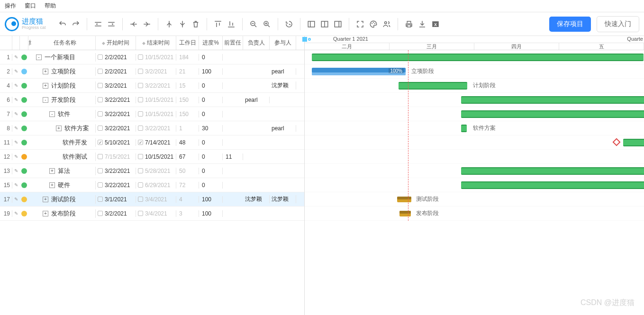 The width and height of the screenshot is (644, 315). What do you see at coordinates (156, 72) in the screenshot?
I see `end-date: 3/2/2021` at bounding box center [156, 72].